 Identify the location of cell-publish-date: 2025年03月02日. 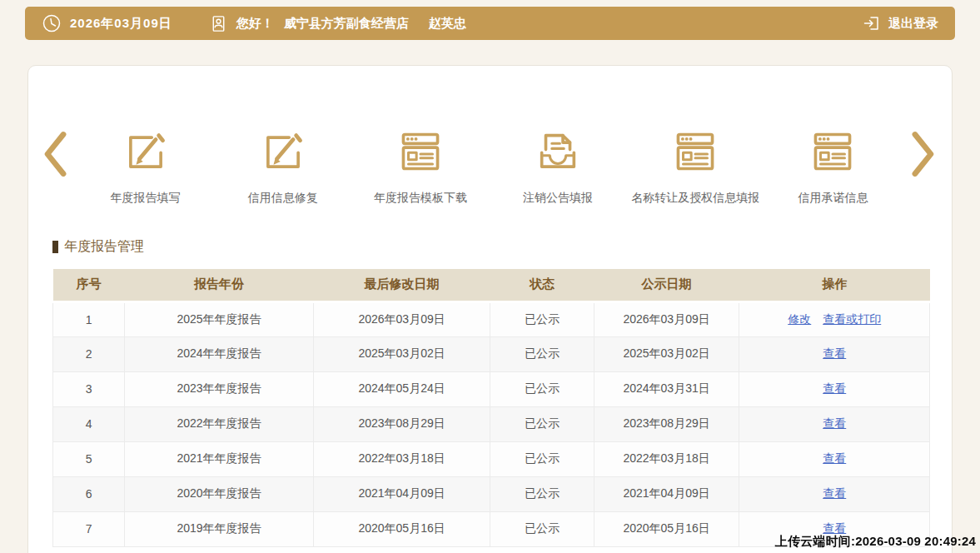
(666, 354).